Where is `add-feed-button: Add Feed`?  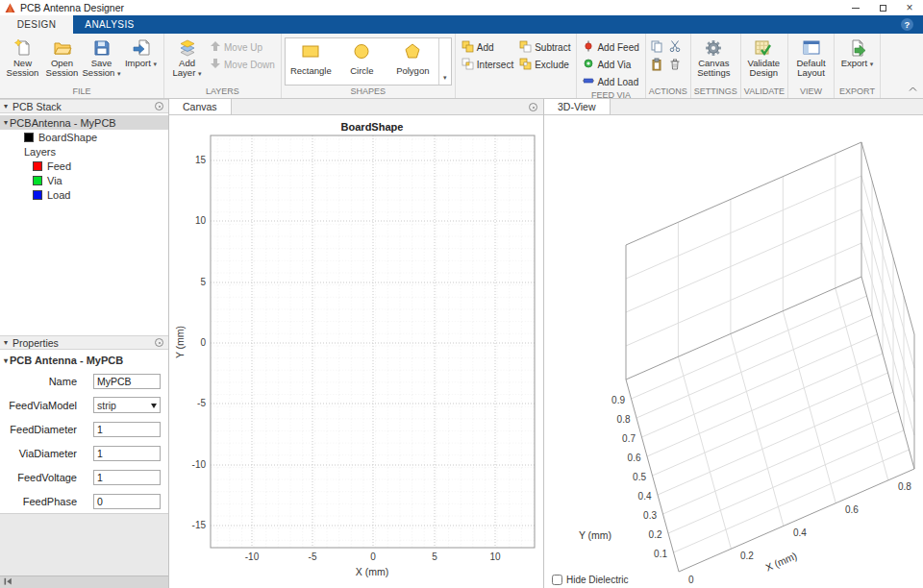 add-feed-button: Add Feed is located at coordinates (611, 47).